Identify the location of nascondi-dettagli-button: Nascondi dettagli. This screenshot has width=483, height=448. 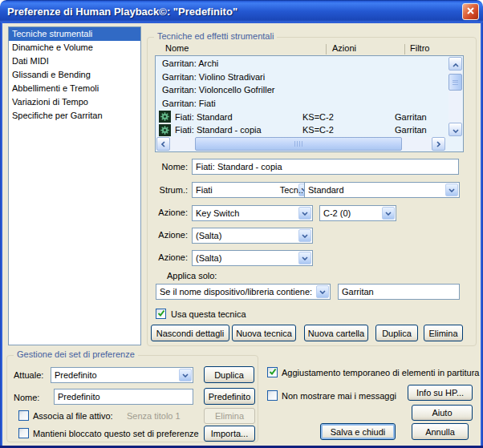
(190, 333).